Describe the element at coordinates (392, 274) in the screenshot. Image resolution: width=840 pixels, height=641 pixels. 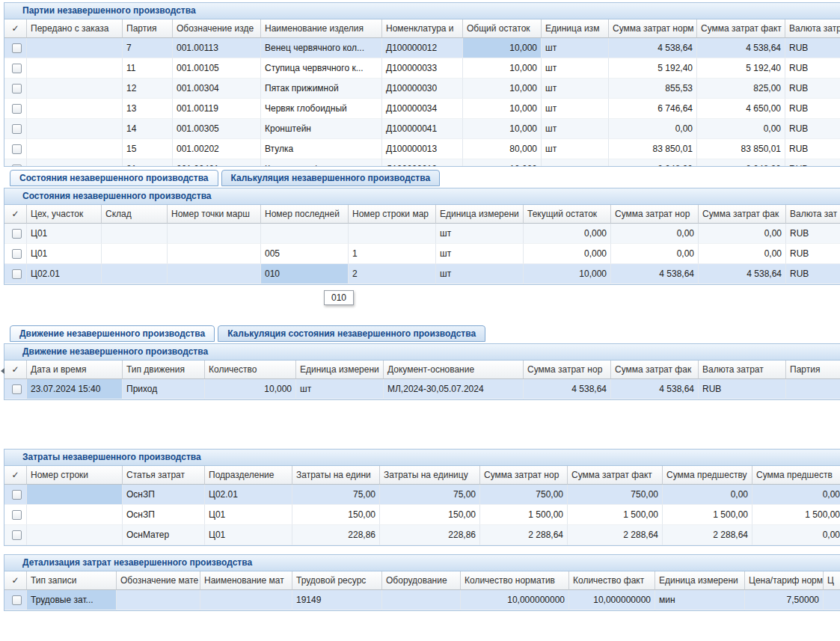
I see `grid-cell: 2` at that location.